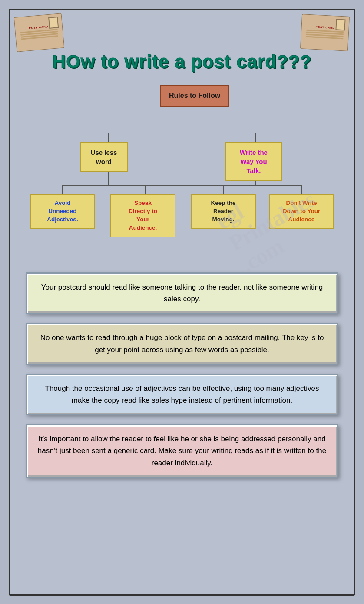 This screenshot has width=364, height=604. I want to click on info-box-2: No one wants to read through a huge bloc…, so click(182, 344).